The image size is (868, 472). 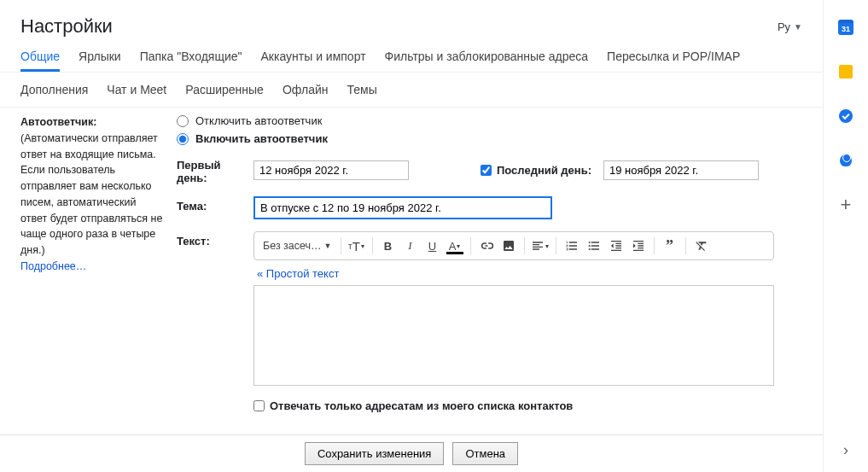 What do you see at coordinates (638, 246) in the screenshot?
I see `indent-more-button` at bounding box center [638, 246].